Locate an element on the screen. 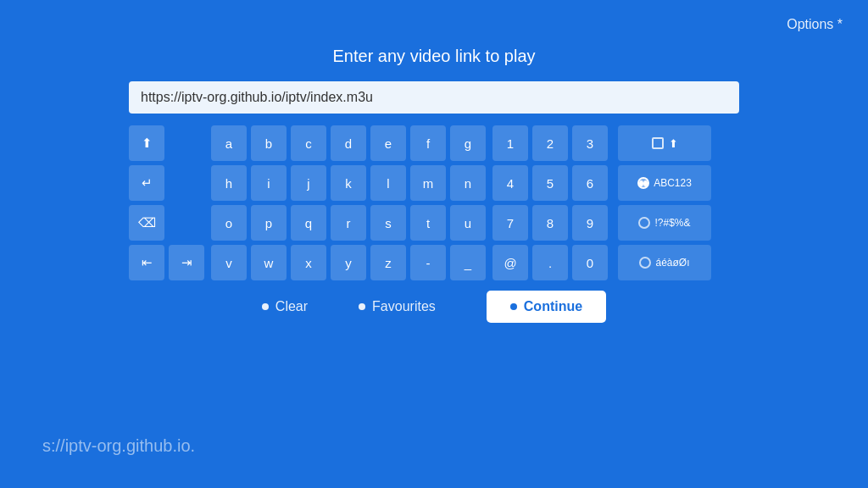  caps-arrow-icon: ⬆ is located at coordinates (673, 144).